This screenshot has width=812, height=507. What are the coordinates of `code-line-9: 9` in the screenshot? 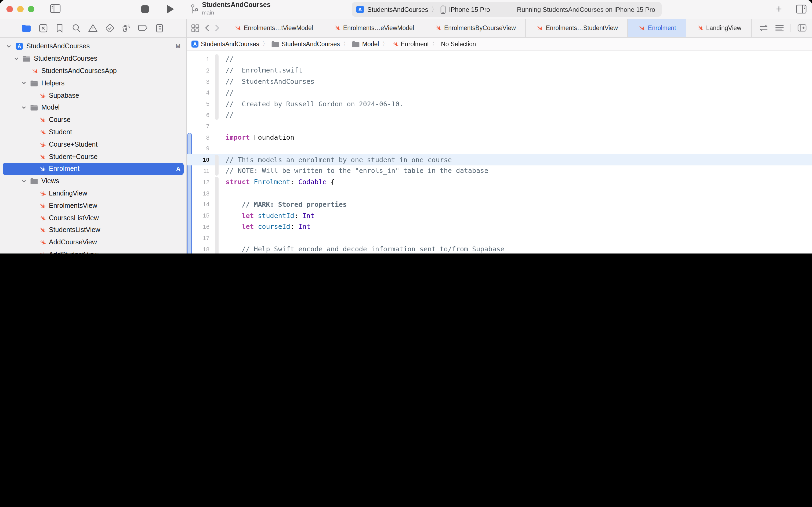 It's located at (500, 149).